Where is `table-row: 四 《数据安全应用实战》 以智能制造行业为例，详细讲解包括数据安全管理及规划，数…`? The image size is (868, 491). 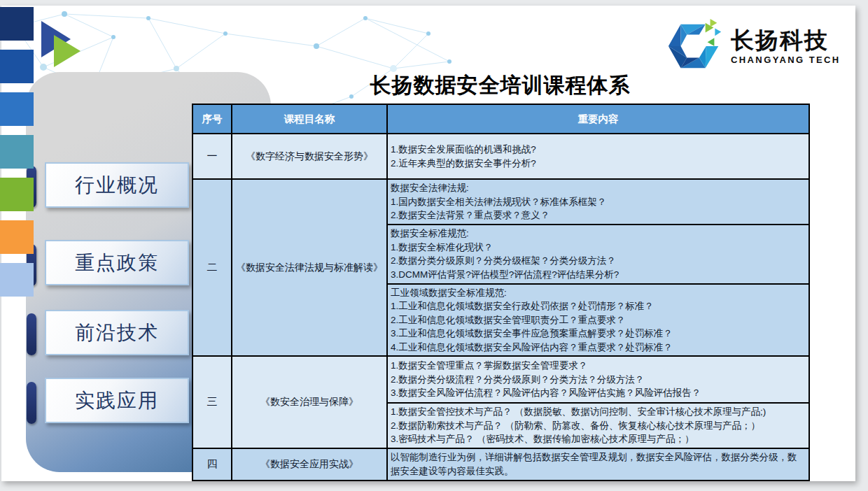 table-row: 四 《数据安全应用实战》 以智能制造行业为例，详细讲解包括数据安全管理及规划，数… is located at coordinates (501, 464).